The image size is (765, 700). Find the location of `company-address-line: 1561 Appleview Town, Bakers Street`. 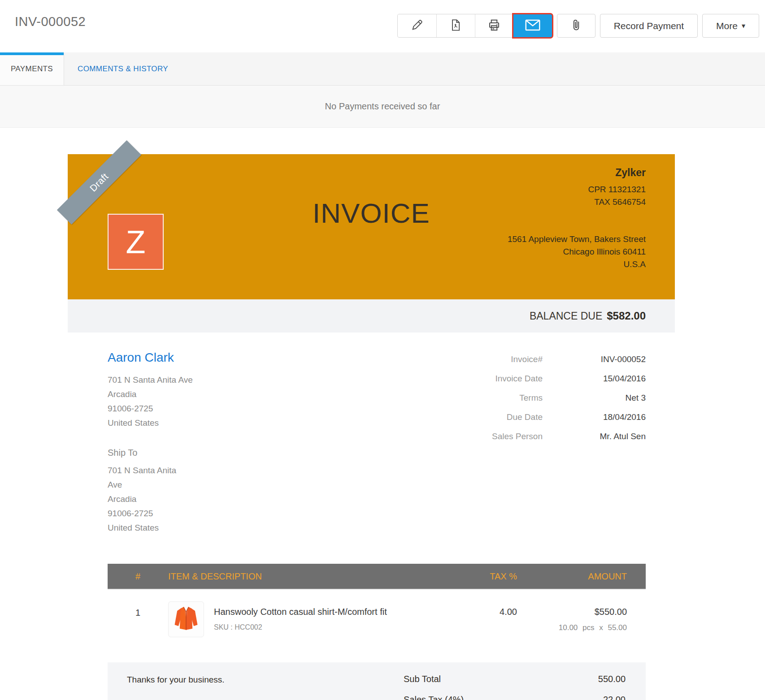

company-address-line: 1561 Appleview Town, Bakers Street is located at coordinates (577, 239).